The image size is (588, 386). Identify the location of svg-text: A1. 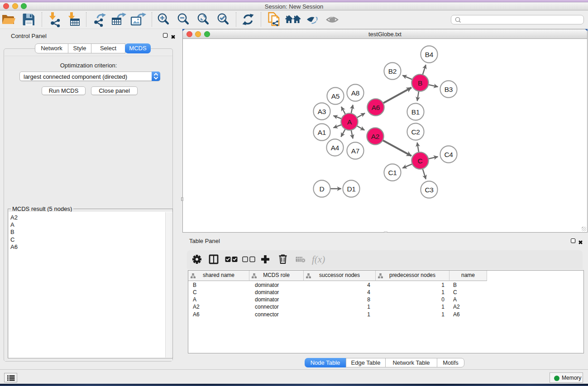
(322, 132).